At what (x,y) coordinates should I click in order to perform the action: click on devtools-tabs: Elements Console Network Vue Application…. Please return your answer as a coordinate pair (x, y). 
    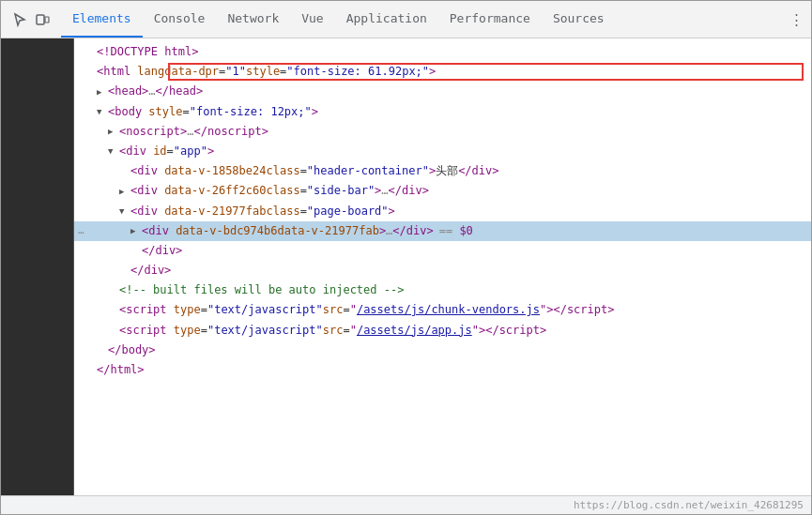
    Looking at the image, I should click on (422, 19).